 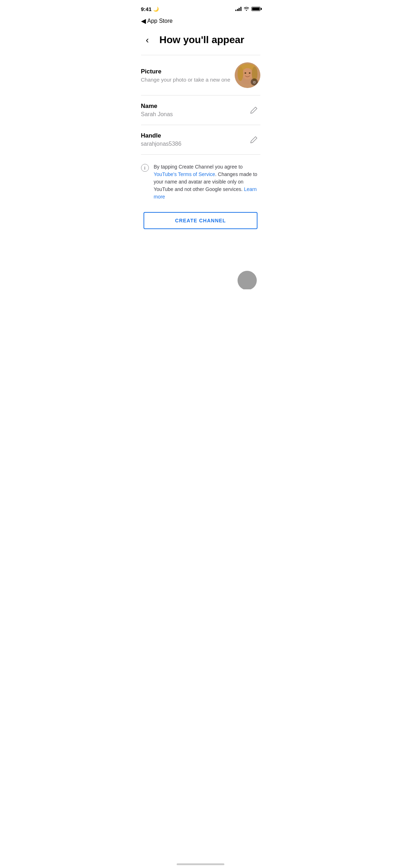 I want to click on app-store-nav: ◀ App Store, so click(x=201, y=22).